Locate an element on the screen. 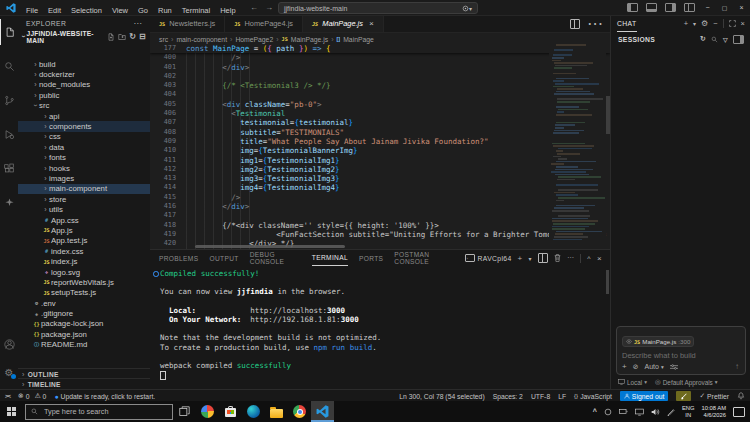 The height and width of the screenshot is (422, 750). explorer-item-node_modules: ›node_modules is located at coordinates (84, 85).